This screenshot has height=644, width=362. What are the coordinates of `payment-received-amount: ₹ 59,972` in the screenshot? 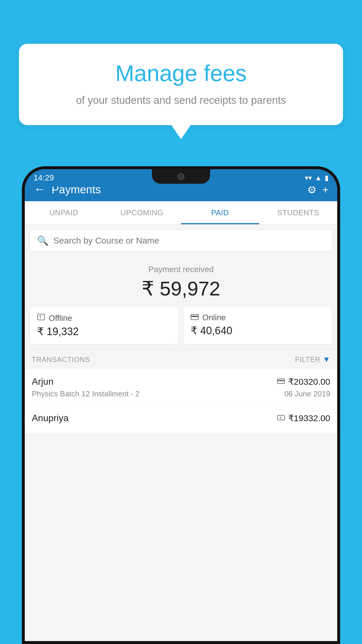 It's located at (181, 289).